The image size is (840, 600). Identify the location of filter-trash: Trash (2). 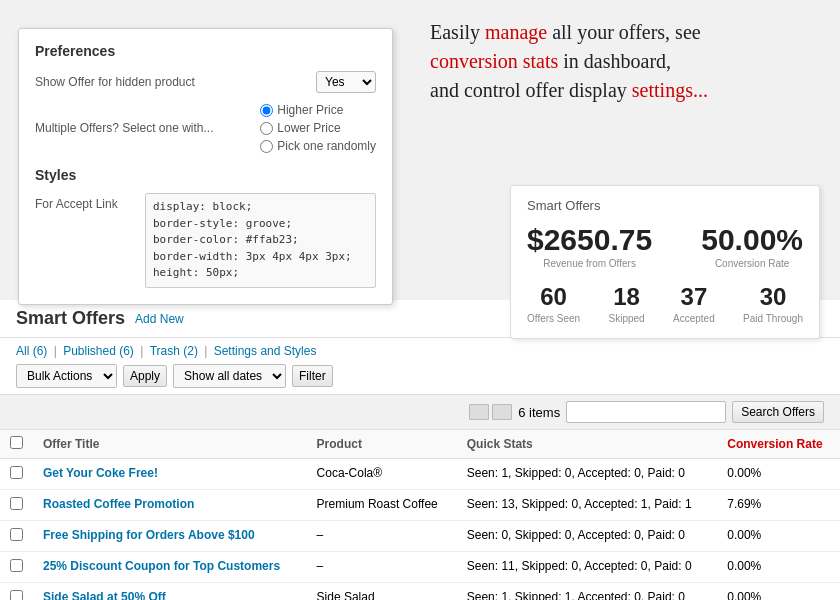
(174, 351).